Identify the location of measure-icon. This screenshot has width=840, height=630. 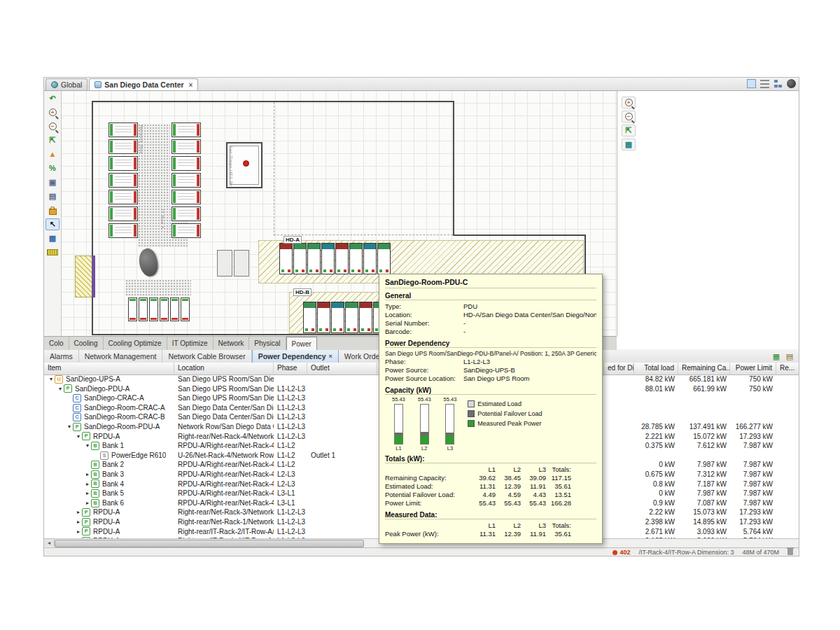
(52, 252).